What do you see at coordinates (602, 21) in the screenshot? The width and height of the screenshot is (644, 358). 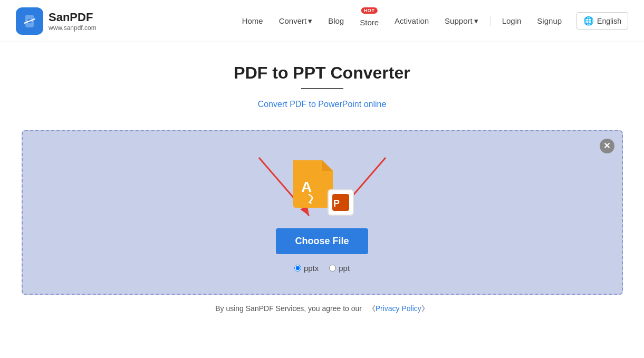 I see `language-selector: 🌐 English` at bounding box center [602, 21].